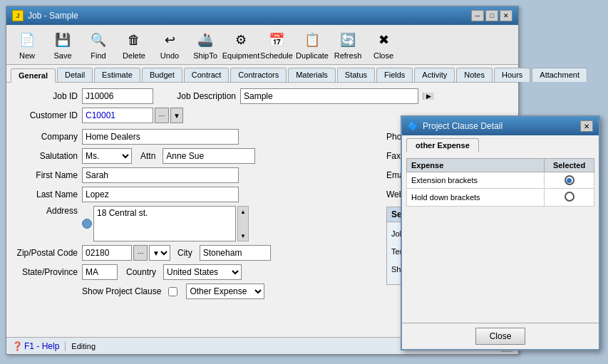  I want to click on window-icon: J, so click(18, 16).